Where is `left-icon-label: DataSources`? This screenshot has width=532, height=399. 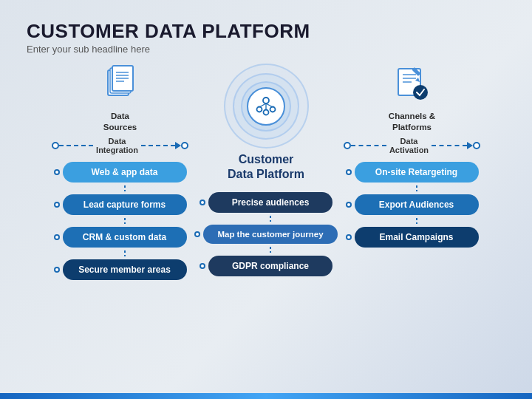
left-icon-label: DataSources is located at coordinates (120, 122).